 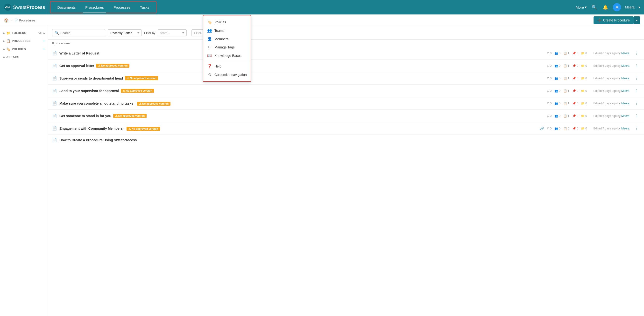 I want to click on sidebar-item-policies: ▶ 🏷️ POLICIES +, so click(x=24, y=49).